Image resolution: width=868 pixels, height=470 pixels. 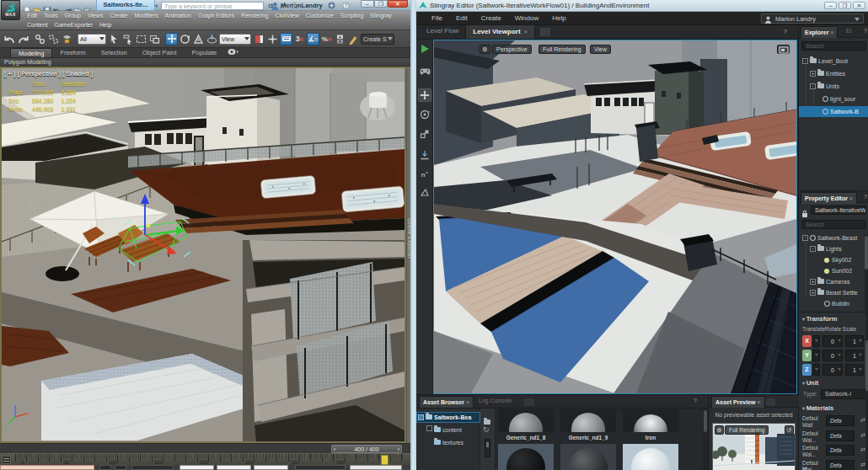 What do you see at coordinates (142, 39) in the screenshot?
I see `rectangular-selection-region-icon` at bounding box center [142, 39].